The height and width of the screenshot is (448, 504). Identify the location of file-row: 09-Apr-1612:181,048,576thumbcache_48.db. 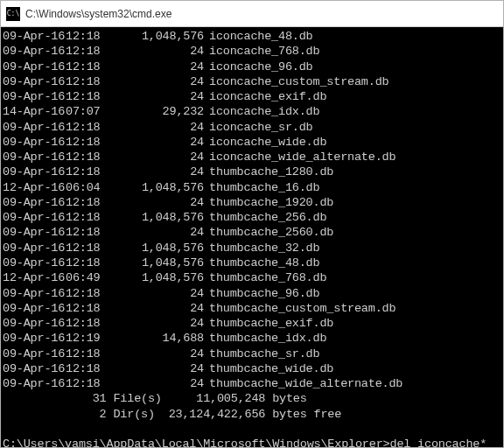
(252, 262).